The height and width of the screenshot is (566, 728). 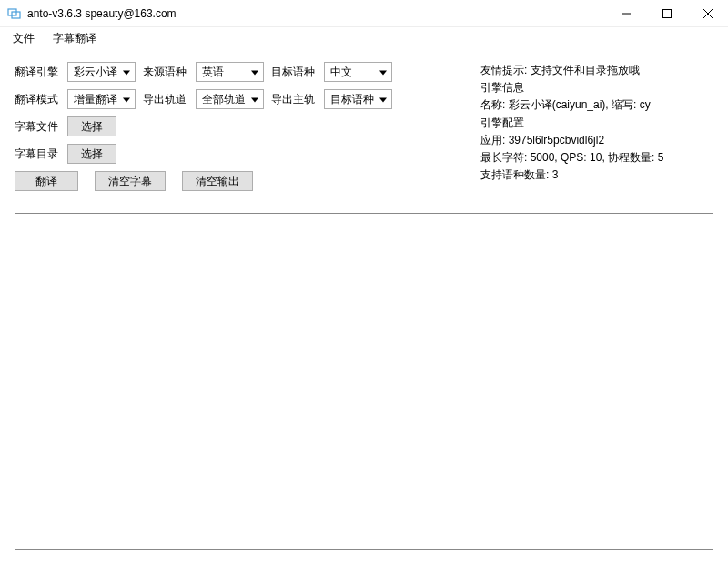 What do you see at coordinates (102, 72) in the screenshot?
I see `select-engine: 彩云小译` at bounding box center [102, 72].